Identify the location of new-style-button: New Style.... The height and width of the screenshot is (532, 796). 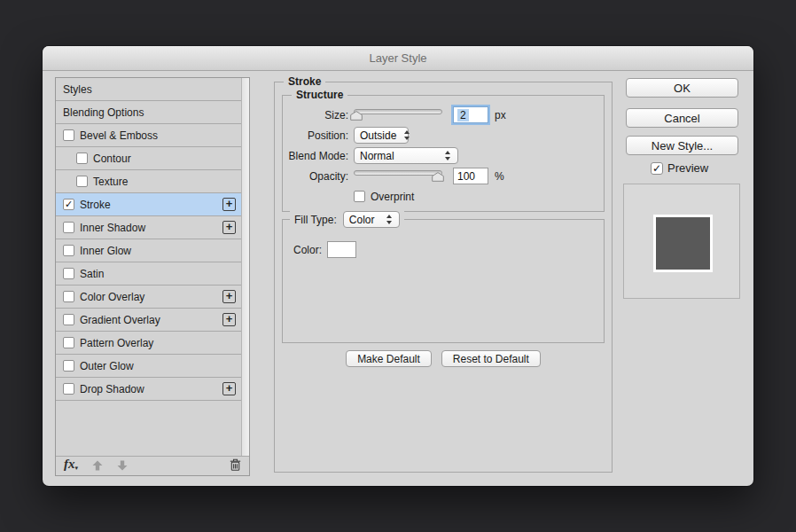
(683, 145).